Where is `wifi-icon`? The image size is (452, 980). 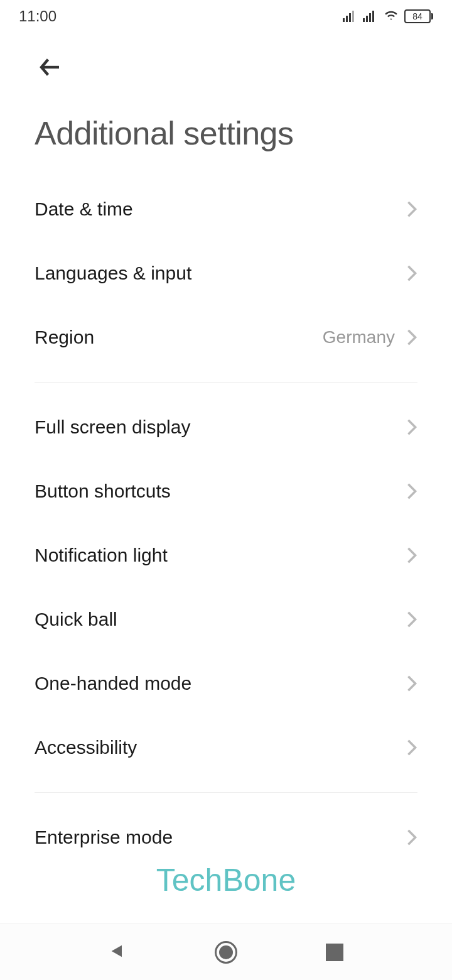 wifi-icon is located at coordinates (391, 16).